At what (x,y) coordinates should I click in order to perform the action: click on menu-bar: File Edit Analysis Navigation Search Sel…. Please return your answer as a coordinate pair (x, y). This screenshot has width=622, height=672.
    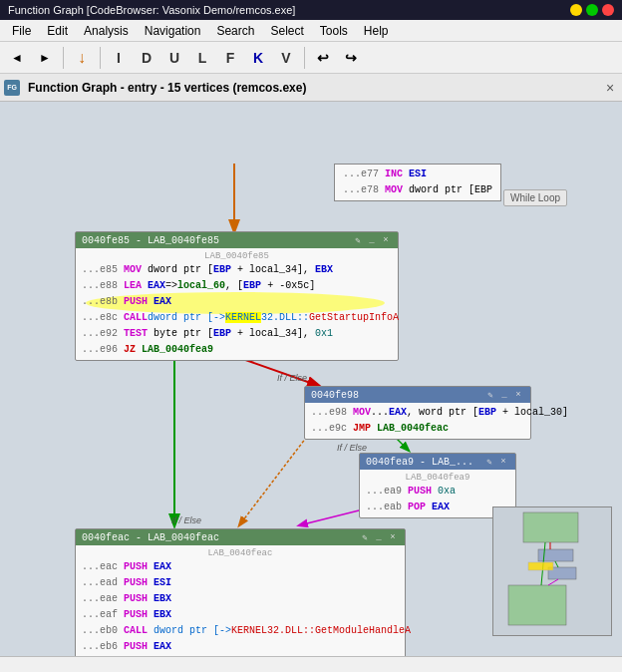
    Looking at the image, I should click on (311, 31).